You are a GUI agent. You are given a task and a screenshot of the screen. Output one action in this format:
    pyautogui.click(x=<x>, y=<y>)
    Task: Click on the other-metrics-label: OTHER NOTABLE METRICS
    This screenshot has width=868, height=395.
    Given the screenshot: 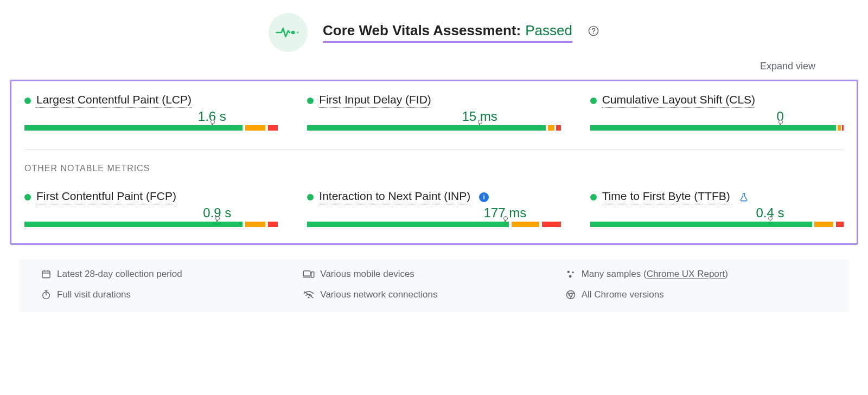 What is the action you would take?
    pyautogui.click(x=434, y=169)
    